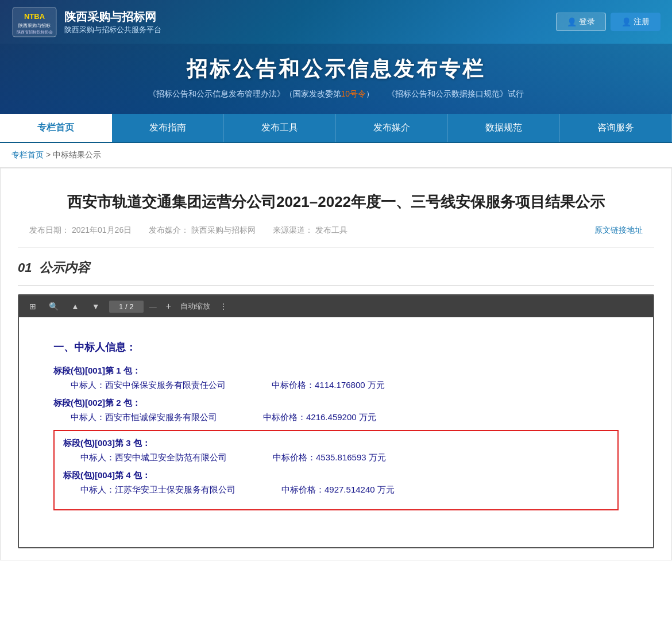  I want to click on pdf-page-input, so click(126, 307).